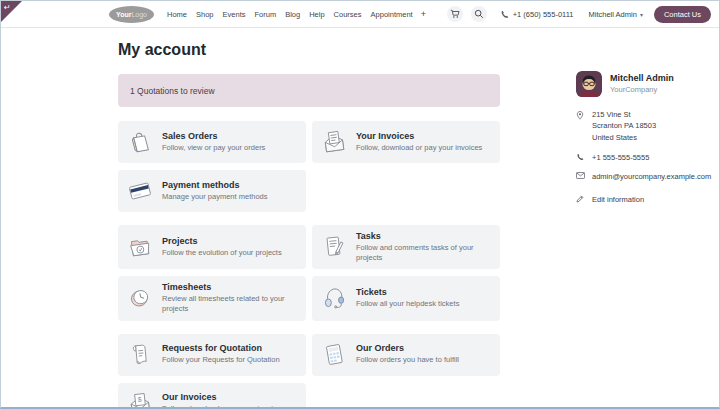  What do you see at coordinates (581, 200) in the screenshot?
I see `pencil-icon` at bounding box center [581, 200].